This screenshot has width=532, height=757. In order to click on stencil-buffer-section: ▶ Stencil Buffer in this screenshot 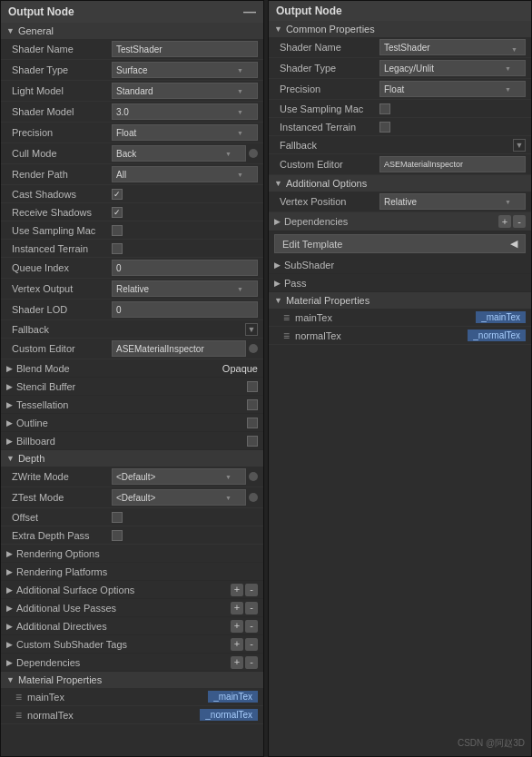, I will do `click(133, 387)`.